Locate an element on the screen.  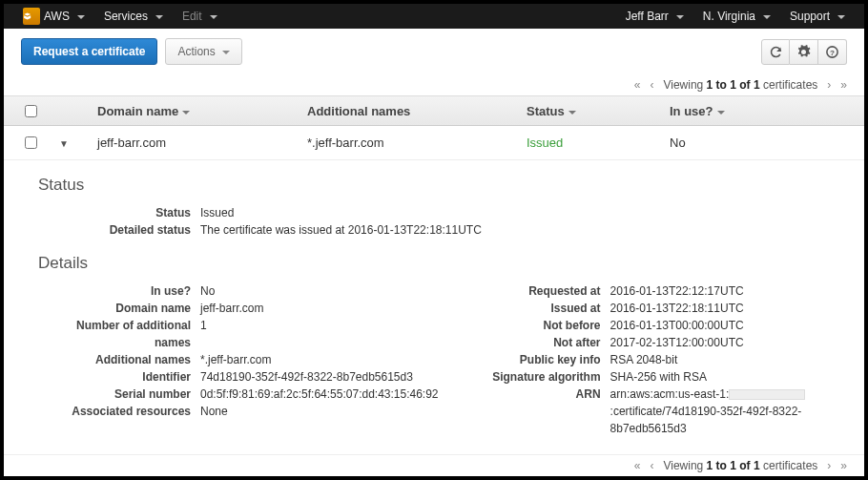
numadd-value: 1 is located at coordinates (320, 334).